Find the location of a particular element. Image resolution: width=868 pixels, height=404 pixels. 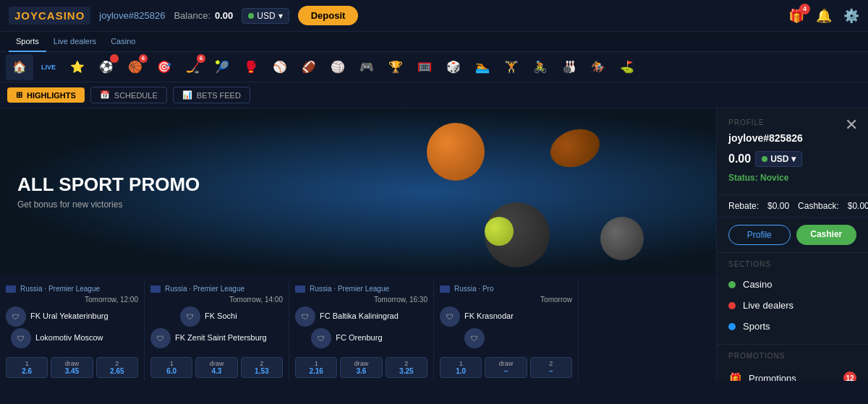

sport-icon-live: LIVE is located at coordinates (48, 67).